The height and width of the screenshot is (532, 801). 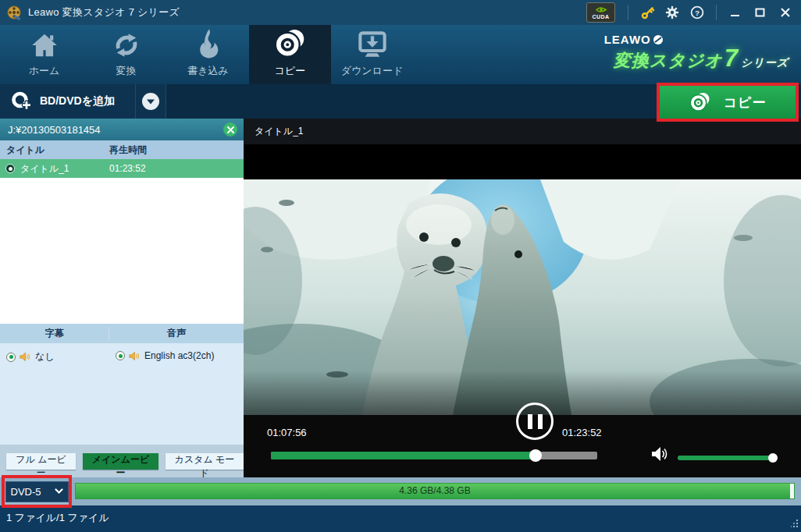 I want to click on settings-button, so click(x=672, y=12).